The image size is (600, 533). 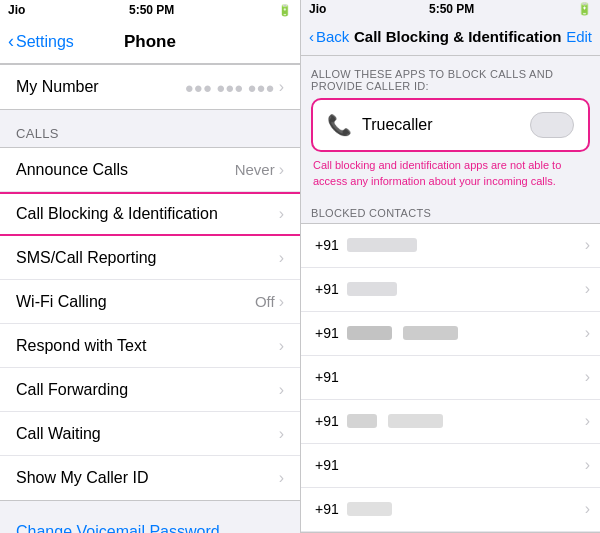 What do you see at coordinates (340, 125) in the screenshot?
I see `truecaller-phone-icon: 📞` at bounding box center [340, 125].